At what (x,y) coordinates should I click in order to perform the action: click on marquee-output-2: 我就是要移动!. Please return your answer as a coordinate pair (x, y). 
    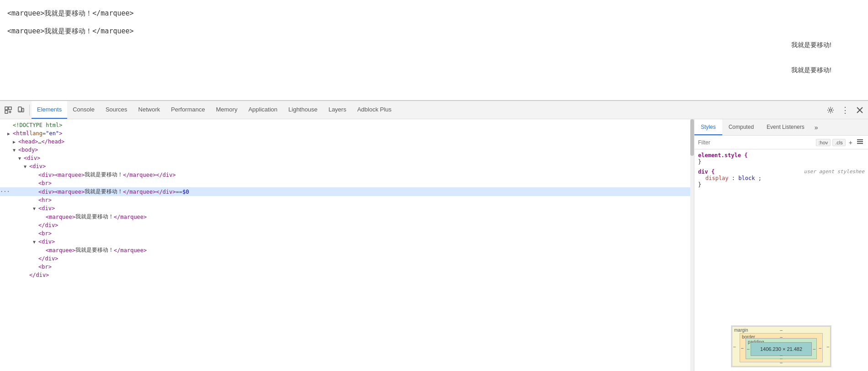
    Looking at the image, I should click on (811, 70).